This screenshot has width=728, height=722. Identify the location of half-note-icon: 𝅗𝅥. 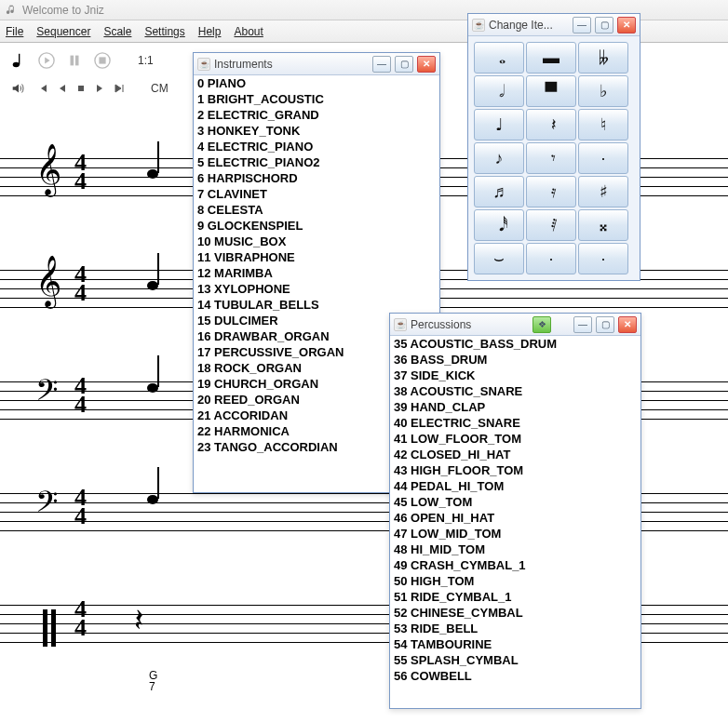
(499, 91).